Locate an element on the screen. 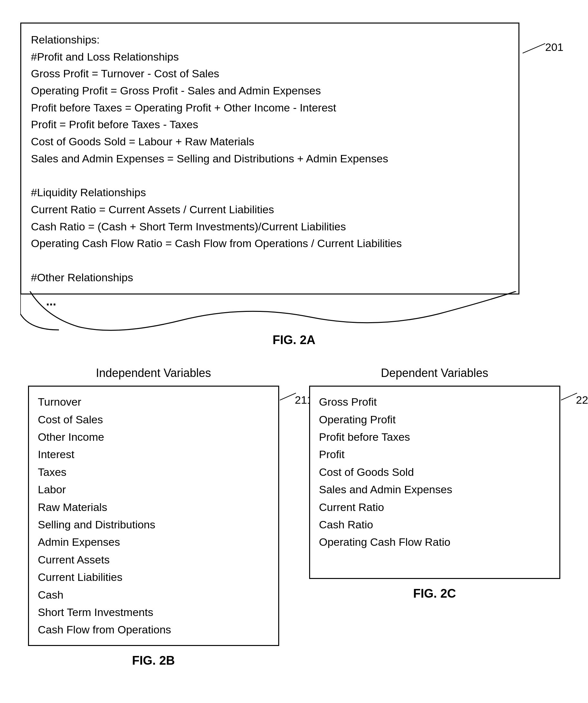  relationship-line-6: Cost of Goods Sold = Labour + Raw Materi… is located at coordinates (270, 141).